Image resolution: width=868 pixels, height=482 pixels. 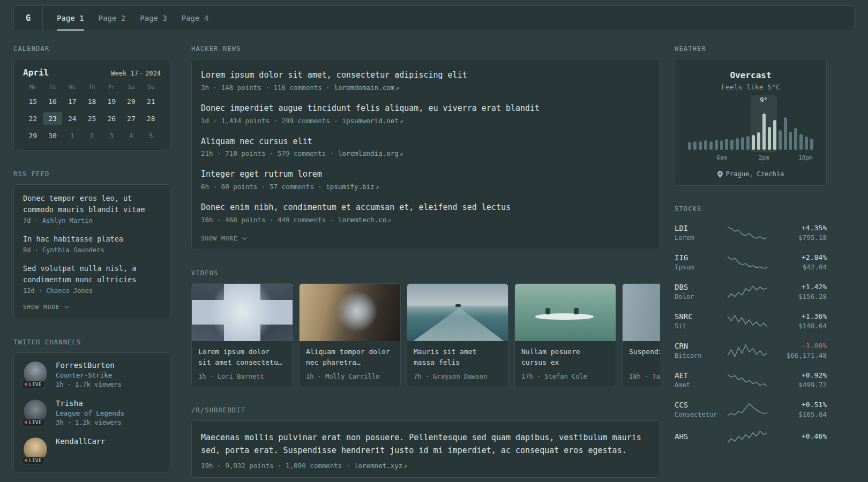 What do you see at coordinates (80, 441) in the screenshot?
I see `twitch-channel-name: KendallCarr` at bounding box center [80, 441].